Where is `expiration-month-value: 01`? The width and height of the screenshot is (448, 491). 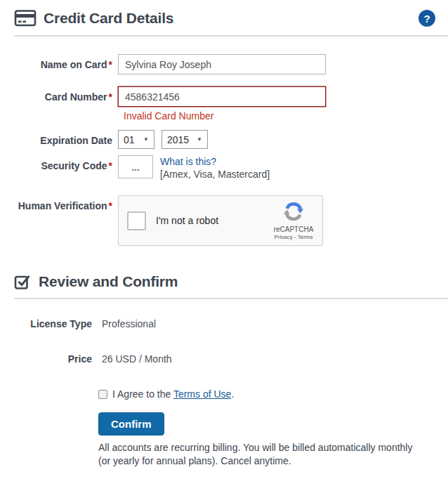 expiration-month-value: 01 is located at coordinates (129, 140).